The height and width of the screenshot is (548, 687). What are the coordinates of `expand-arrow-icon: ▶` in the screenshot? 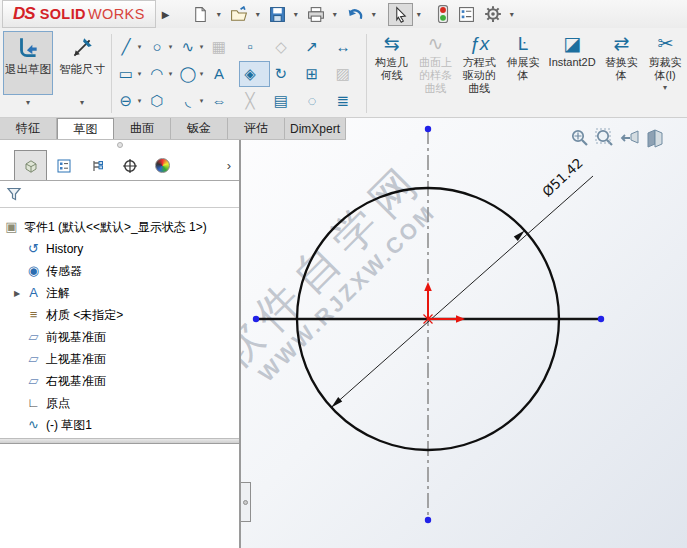 It's located at (20, 294).